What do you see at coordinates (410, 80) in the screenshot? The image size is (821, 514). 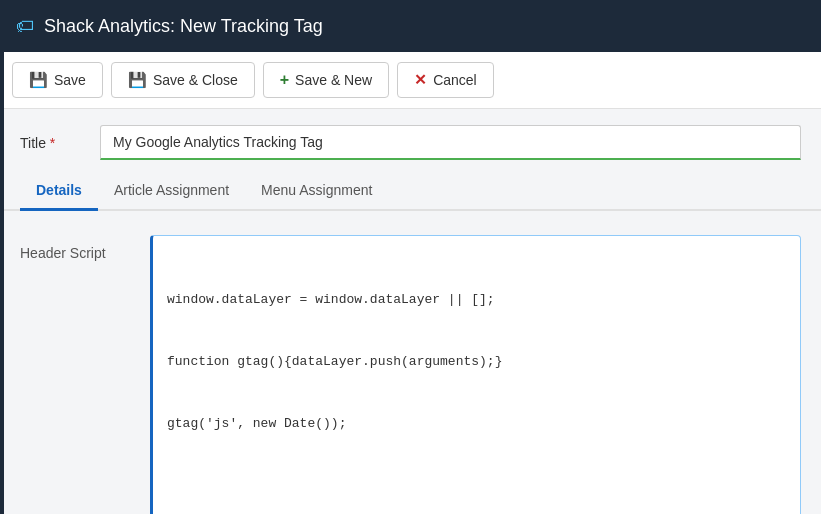 I see `toolbar: 💾 Save 💾 Save & Close + Save & New ✕ Can…` at bounding box center [410, 80].